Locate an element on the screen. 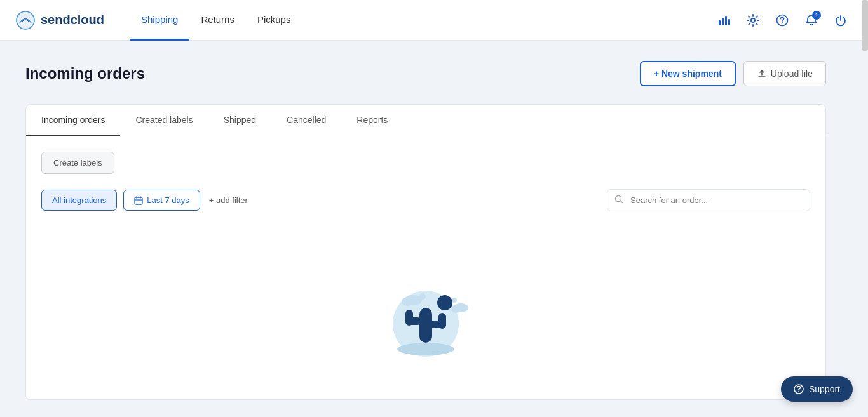  notification-badge: 1 is located at coordinates (817, 15).